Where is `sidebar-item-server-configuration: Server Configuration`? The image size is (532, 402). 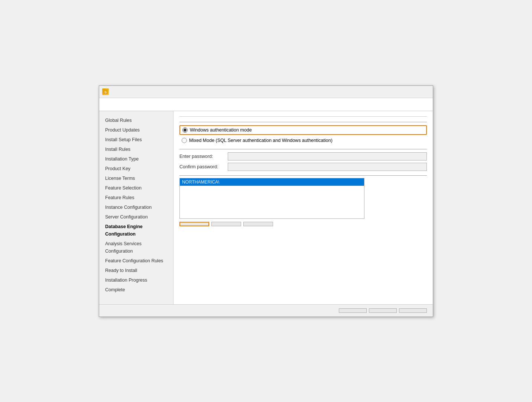
sidebar-item-server-configuration: Server Configuration is located at coordinates (137, 217).